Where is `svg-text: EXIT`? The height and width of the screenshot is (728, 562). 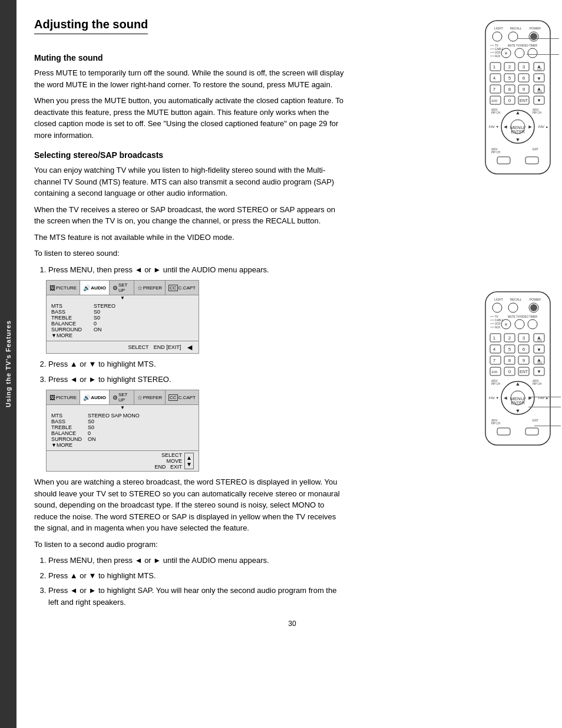 svg-text: EXIT is located at coordinates (535, 150).